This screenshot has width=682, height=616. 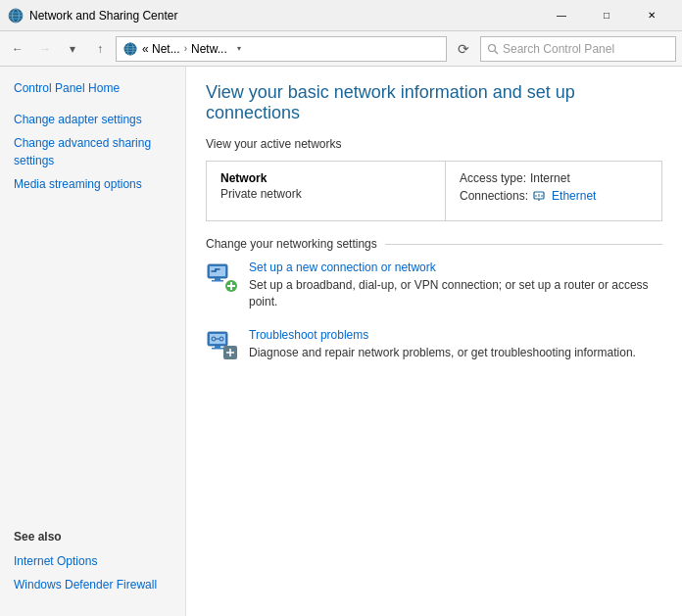 What do you see at coordinates (130, 49) in the screenshot?
I see `breadcrumb-icon` at bounding box center [130, 49].